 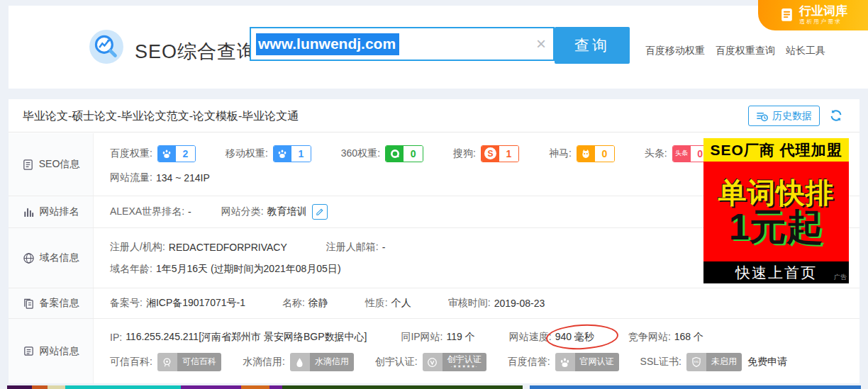 I want to click on sidebar-item-label: 域名信息, so click(x=60, y=258).